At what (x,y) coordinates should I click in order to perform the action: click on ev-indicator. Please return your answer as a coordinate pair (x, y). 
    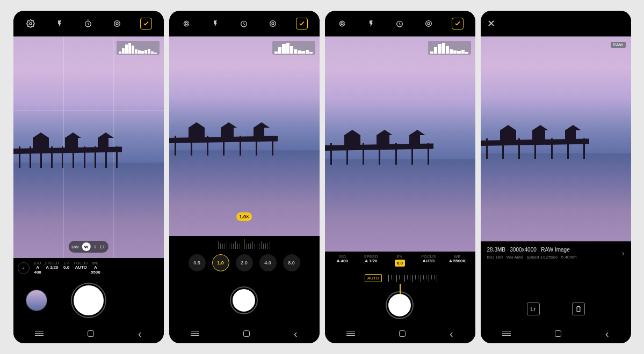
    Looking at the image, I should click on (400, 289).